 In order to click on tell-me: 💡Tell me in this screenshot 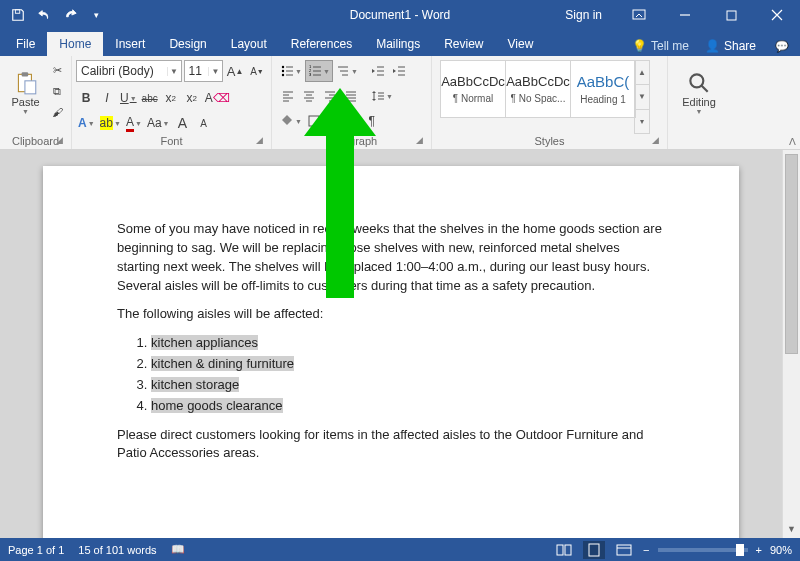, I will do `click(660, 46)`.